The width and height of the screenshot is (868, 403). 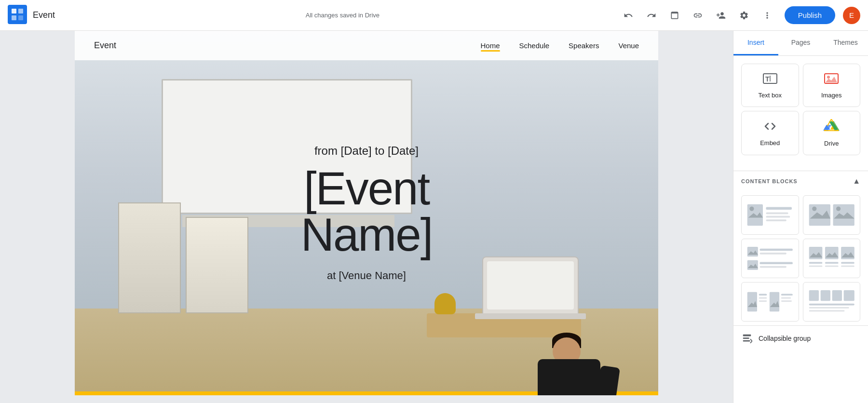 What do you see at coordinates (767, 15) in the screenshot?
I see `more-options-button` at bounding box center [767, 15].